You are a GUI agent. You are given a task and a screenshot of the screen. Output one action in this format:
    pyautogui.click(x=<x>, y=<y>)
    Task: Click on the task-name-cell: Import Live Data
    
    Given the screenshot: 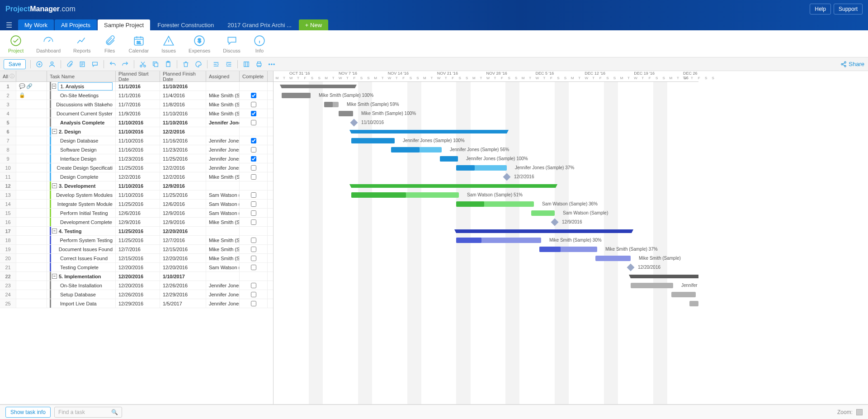 What is the action you would take?
    pyautogui.click(x=81, y=303)
    